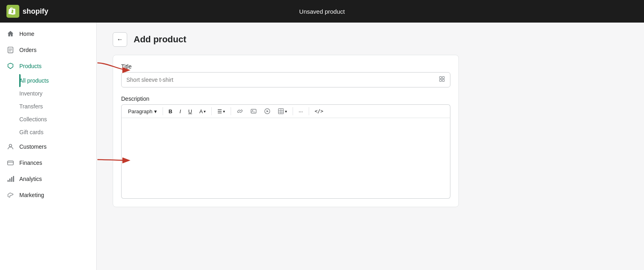 This screenshot has height=270, width=644. I want to click on sidebar-item-transfers: Transfers, so click(58, 106).